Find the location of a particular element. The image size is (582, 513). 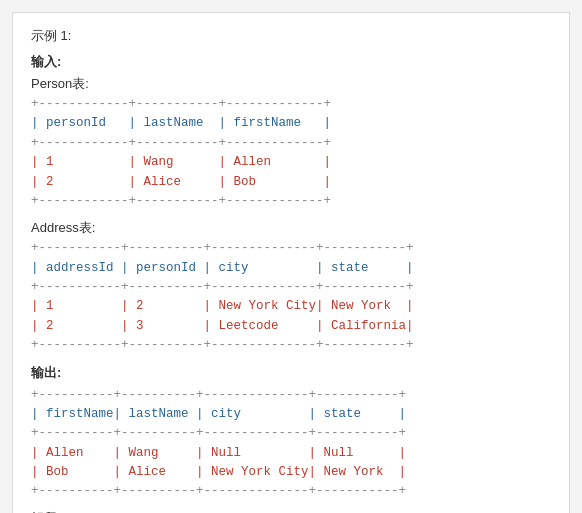

address-table-label: Address表: is located at coordinates (291, 228).